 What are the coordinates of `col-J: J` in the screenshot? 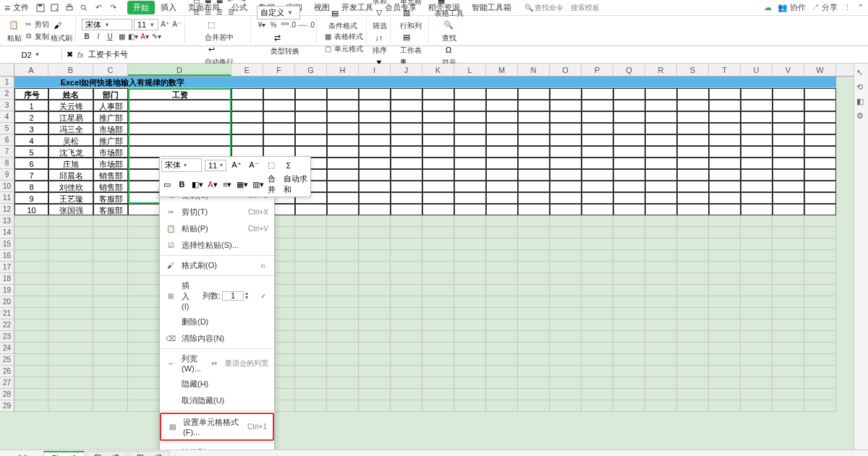 It's located at (407, 69).